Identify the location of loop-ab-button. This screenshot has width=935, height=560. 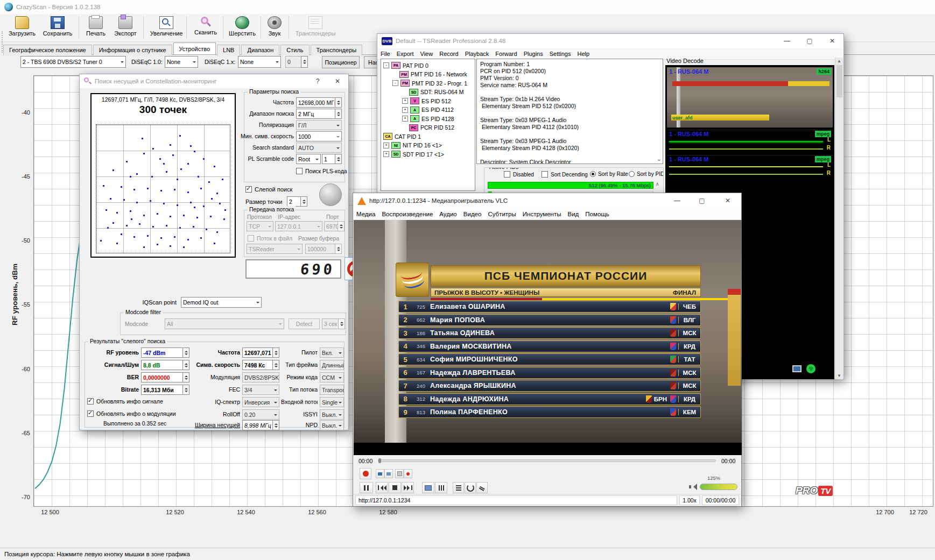
(389, 473).